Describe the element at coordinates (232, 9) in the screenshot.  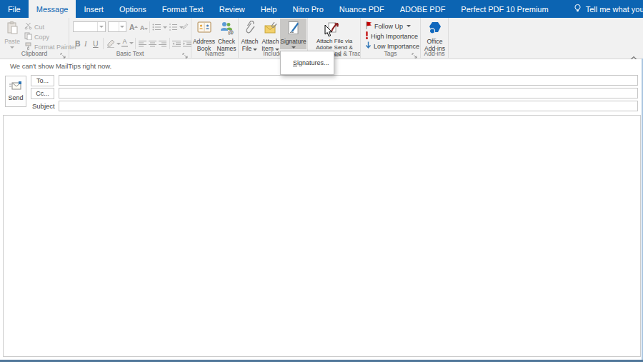
I see `tab-review: Review` at that location.